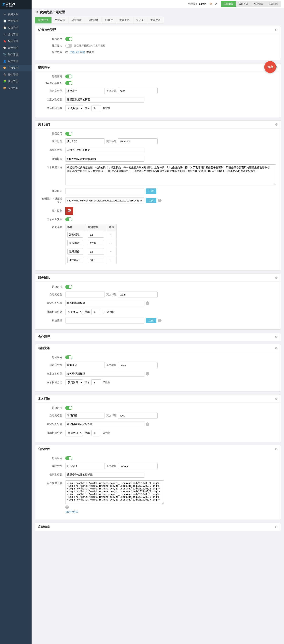 This screenshot has width=284, height=644. Describe the element at coordinates (105, 100) in the screenshot. I see `case-subtitle-input` at that location.